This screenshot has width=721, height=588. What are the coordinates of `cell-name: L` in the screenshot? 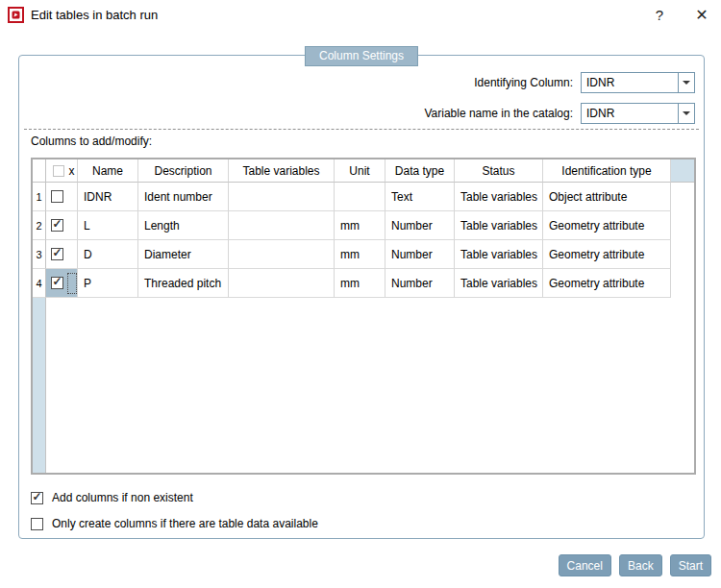 It's located at (108, 226).